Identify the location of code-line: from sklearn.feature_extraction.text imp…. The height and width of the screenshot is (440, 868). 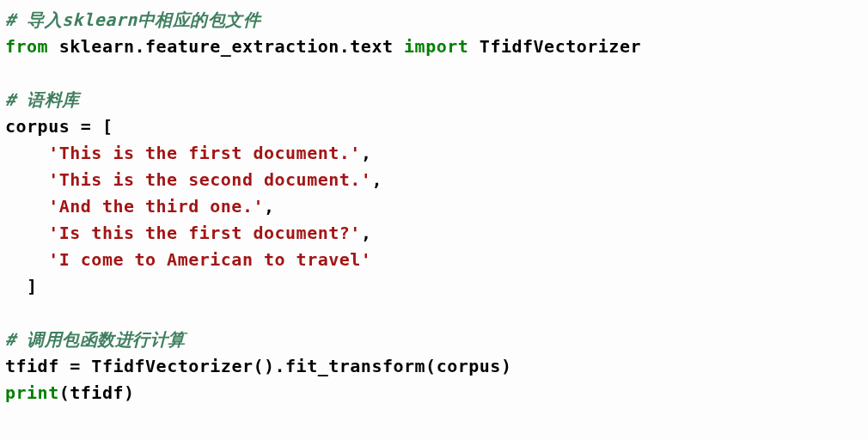
(323, 46).